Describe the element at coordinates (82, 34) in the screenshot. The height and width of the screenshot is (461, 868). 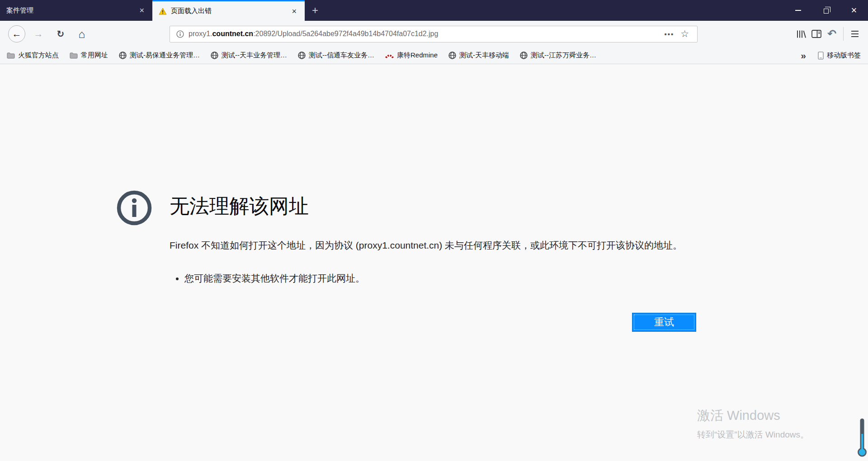
I see `home-button: ⌂` at that location.